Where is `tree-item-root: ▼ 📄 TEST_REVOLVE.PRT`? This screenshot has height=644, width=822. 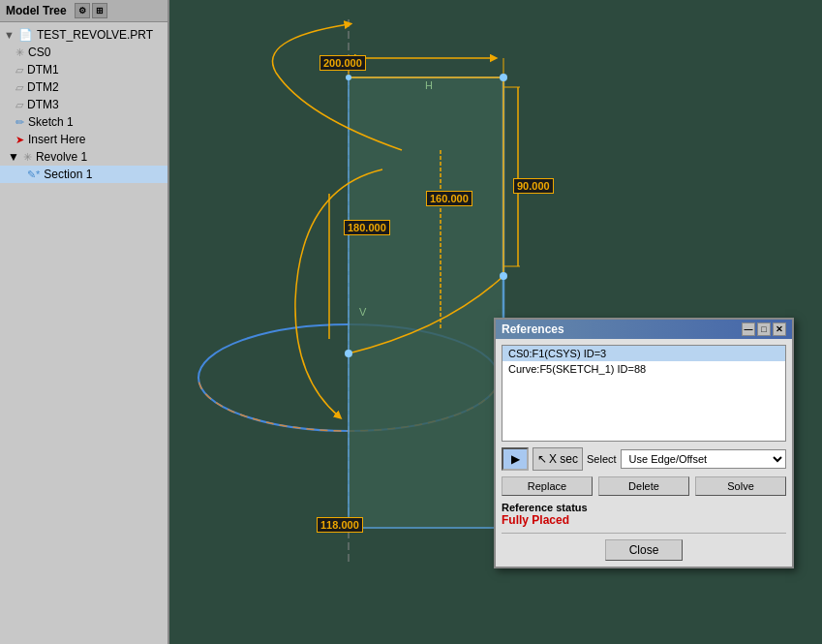
tree-item-root: ▼ 📄 TEST_REVOLVE.PRT is located at coordinates (83, 35).